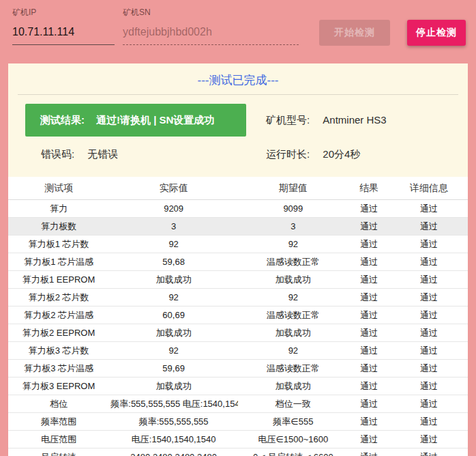 The height and width of the screenshot is (456, 476). What do you see at coordinates (293, 298) in the screenshot?
I see `expected-value-cell: 92` at bounding box center [293, 298].